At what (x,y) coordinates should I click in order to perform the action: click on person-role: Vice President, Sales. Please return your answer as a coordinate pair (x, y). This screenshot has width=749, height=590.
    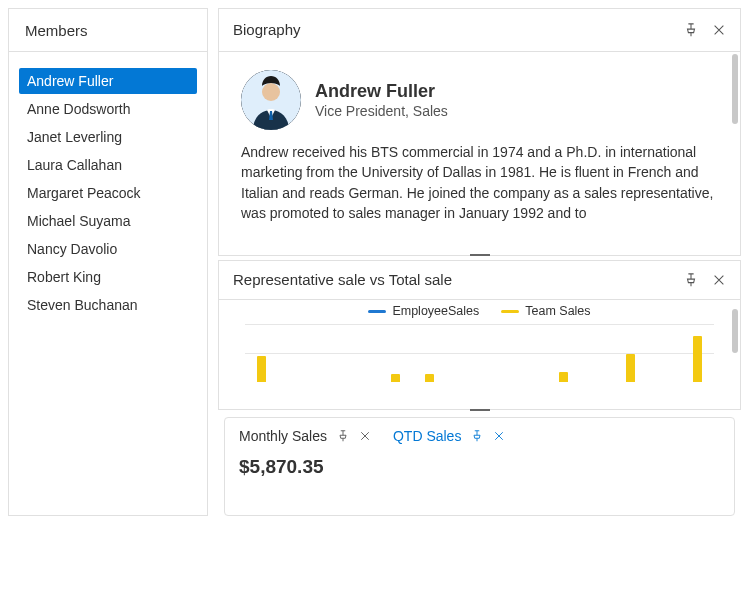
    Looking at the image, I should click on (382, 111).